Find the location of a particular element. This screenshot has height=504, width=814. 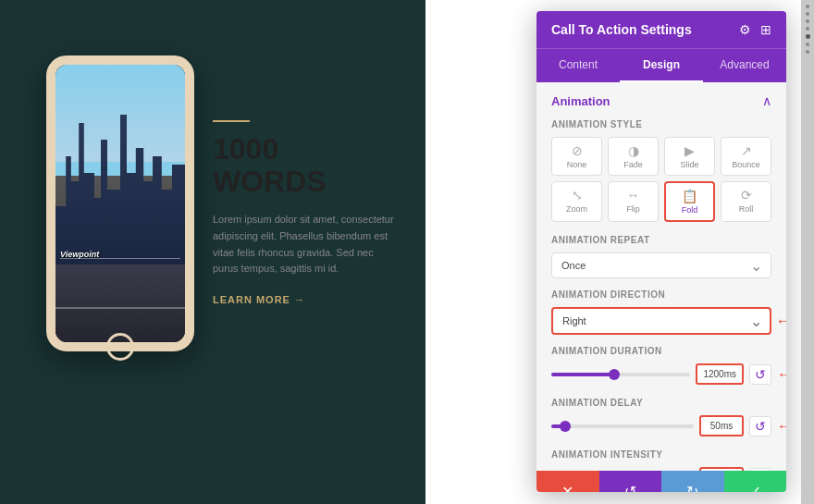

redo-button: ↻ is located at coordinates (693, 481).